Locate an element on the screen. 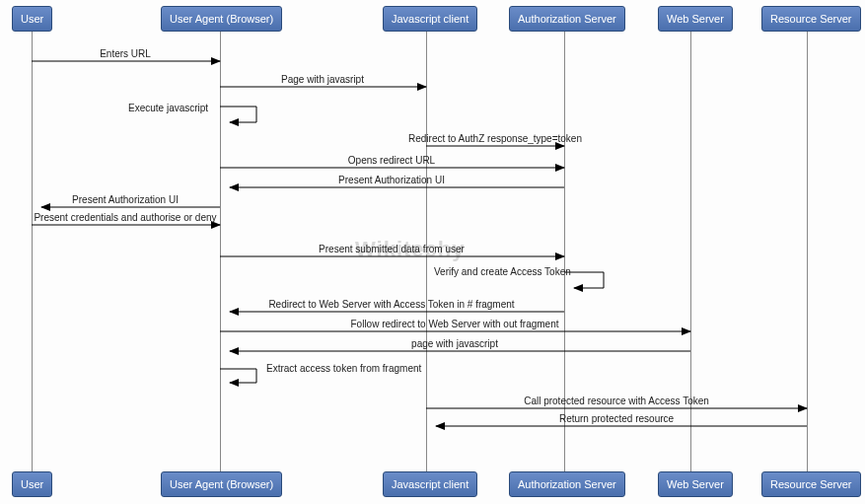 This screenshot has height=504, width=865. lifeline-browser is located at coordinates (221, 252).